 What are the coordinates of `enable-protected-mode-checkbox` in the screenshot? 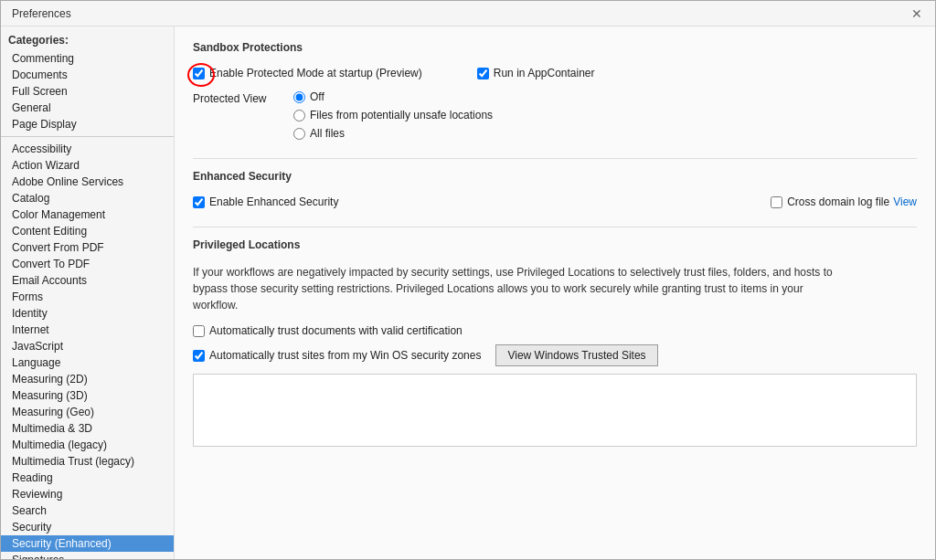 It's located at (199, 73).